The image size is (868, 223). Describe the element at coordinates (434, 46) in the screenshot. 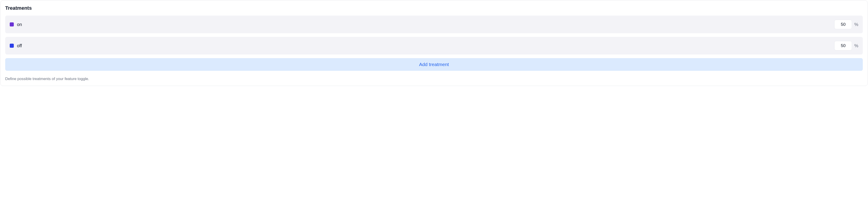

I see `treatment-row: off %` at that location.